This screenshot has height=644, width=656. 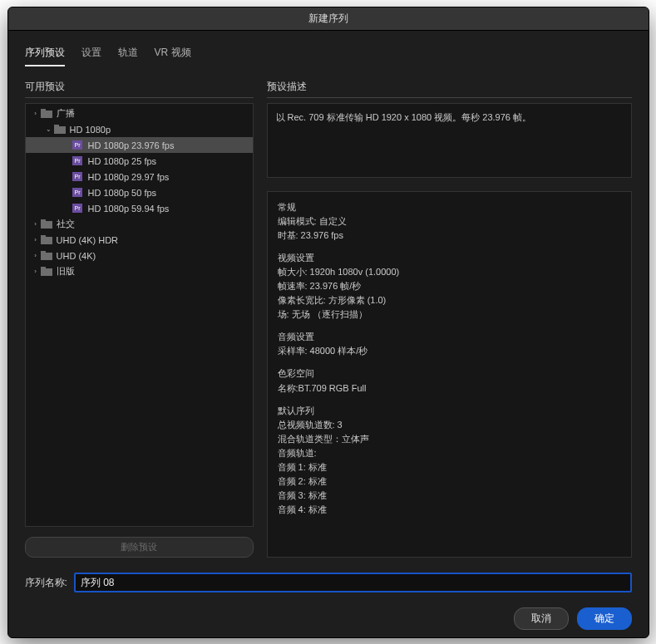 What do you see at coordinates (45, 57) in the screenshot?
I see `tab-presets: 序列预设` at bounding box center [45, 57].